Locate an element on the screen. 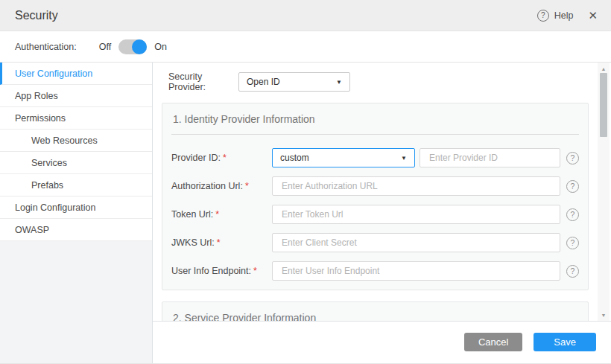 Image resolution: width=611 pixels, height=364 pixels. sidebar-item-web-resources: Web Resources is located at coordinates (76, 141).